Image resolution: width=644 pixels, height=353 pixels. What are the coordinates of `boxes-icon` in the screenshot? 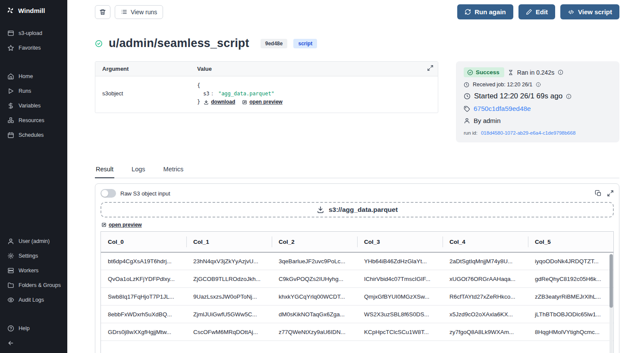 It's located at (11, 120).